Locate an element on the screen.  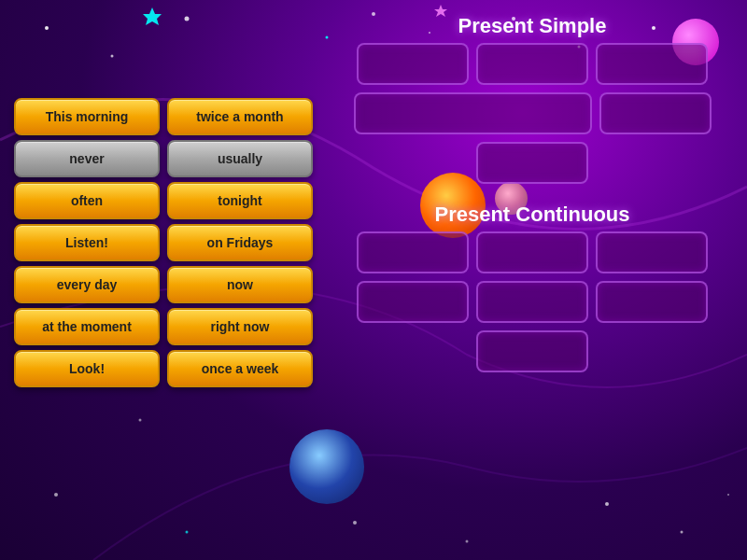
btn-now: now is located at coordinates (240, 285).